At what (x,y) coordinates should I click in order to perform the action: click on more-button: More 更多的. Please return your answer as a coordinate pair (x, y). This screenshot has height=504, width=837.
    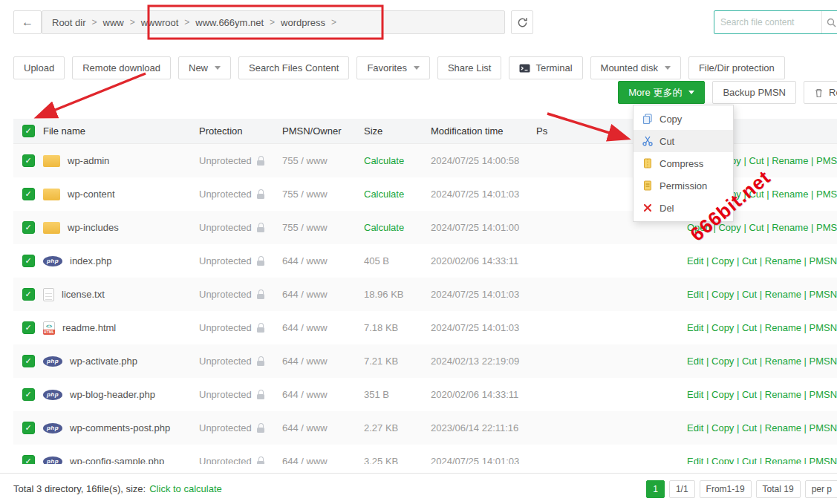
    Looking at the image, I should click on (661, 92).